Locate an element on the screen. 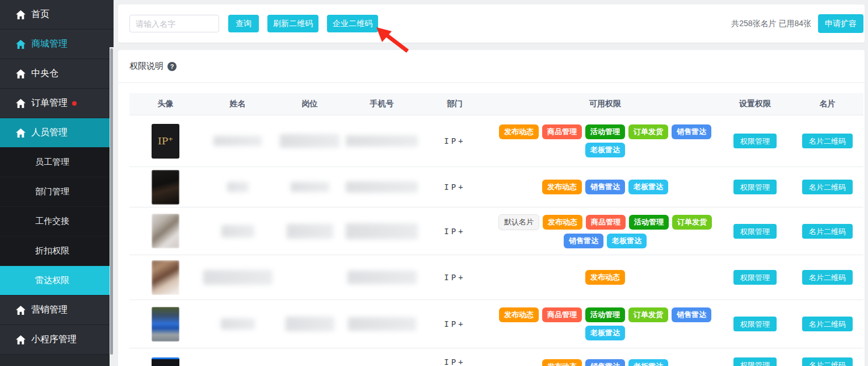  column-header-5: 可用权限 is located at coordinates (605, 104).